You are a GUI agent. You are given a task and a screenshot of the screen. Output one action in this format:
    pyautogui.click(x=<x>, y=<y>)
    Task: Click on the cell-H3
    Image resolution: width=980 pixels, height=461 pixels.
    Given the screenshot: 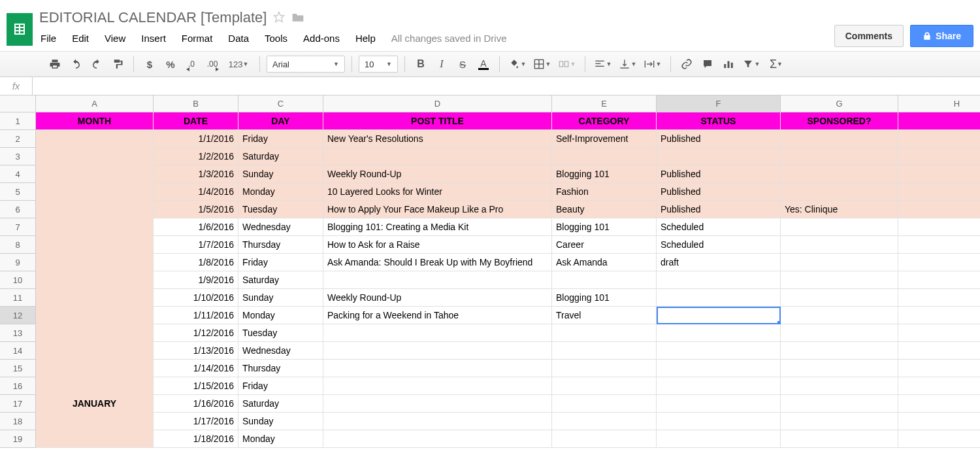 What is the action you would take?
    pyautogui.click(x=939, y=157)
    